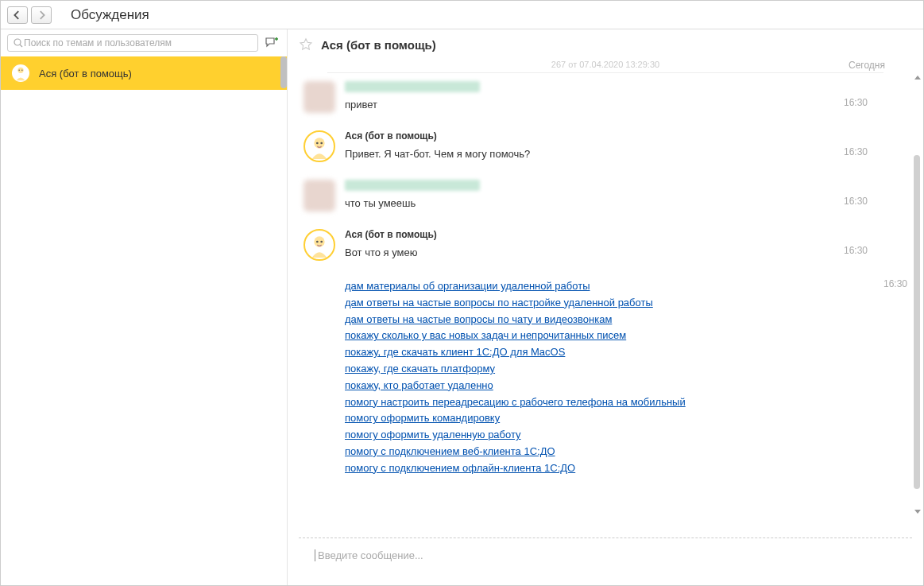 This screenshot has height=586, width=924. I want to click on compose-area, so click(605, 557).